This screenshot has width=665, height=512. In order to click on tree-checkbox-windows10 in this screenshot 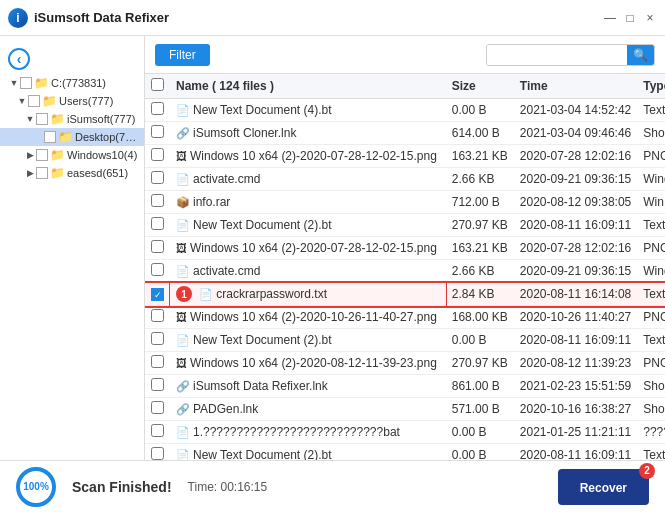, I will do `click(42, 155)`.